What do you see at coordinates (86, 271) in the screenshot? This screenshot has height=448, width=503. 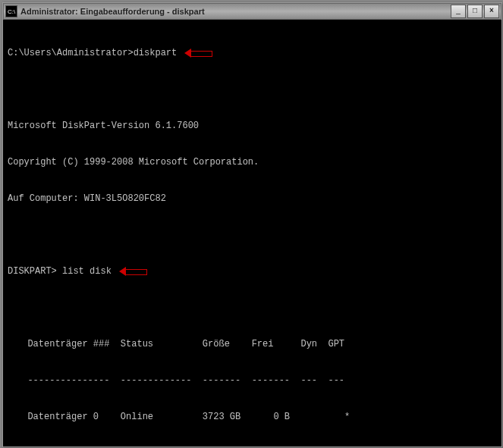 I see `cmd-list-disk: list disk` at bounding box center [86, 271].